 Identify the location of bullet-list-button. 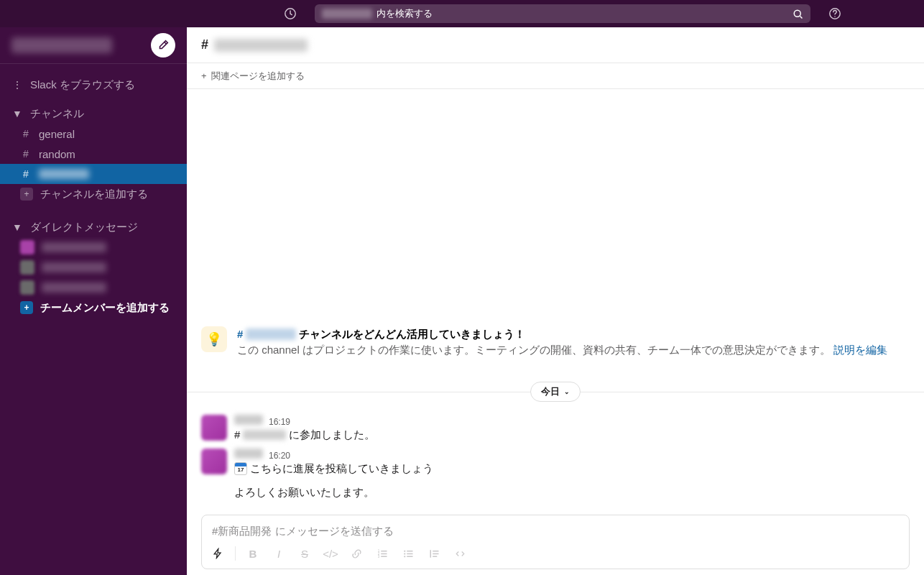
(408, 553).